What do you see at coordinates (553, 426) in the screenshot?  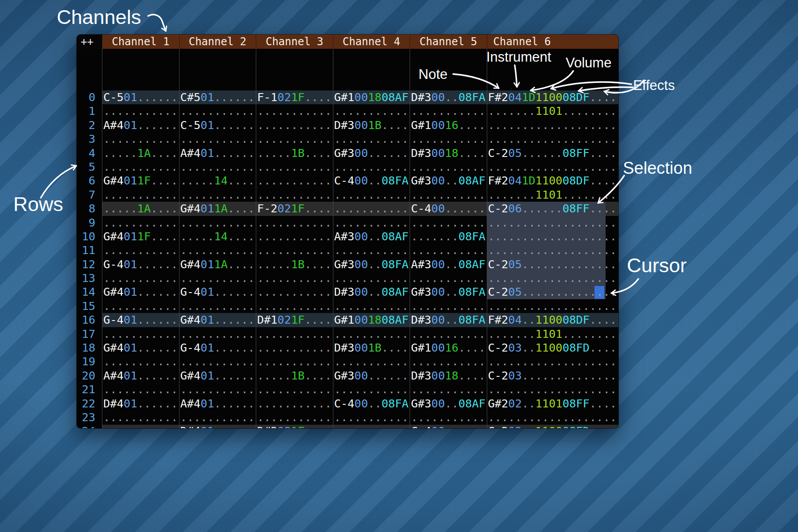 I see `pattern-cell-ch6: C-202..110008FD....` at bounding box center [553, 426].